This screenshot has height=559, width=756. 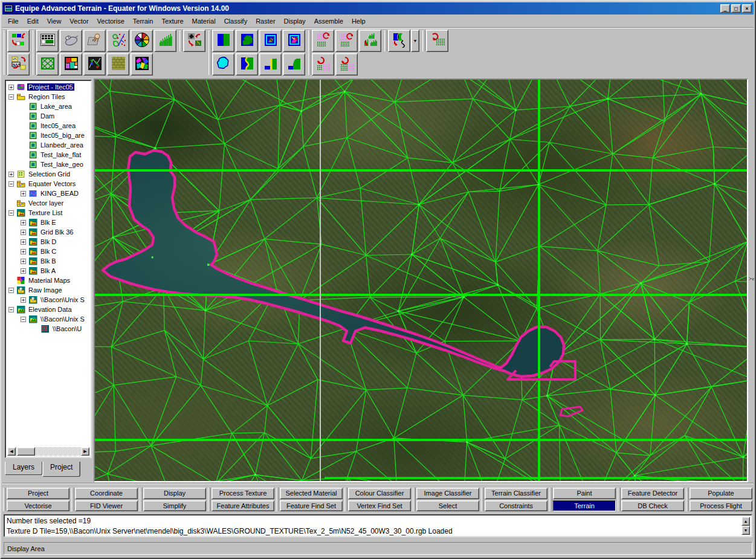 I want to click on materials-button, so click(x=71, y=64).